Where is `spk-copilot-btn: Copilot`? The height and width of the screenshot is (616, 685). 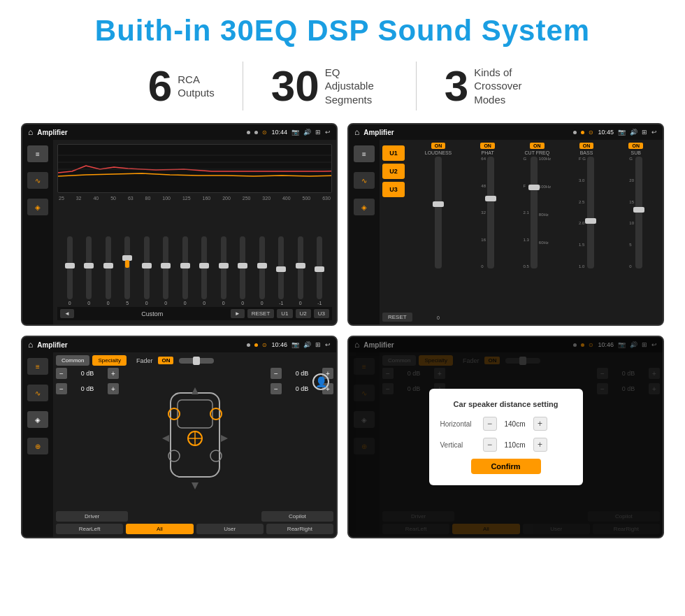
spk-copilot-btn: Copilot is located at coordinates (298, 516).